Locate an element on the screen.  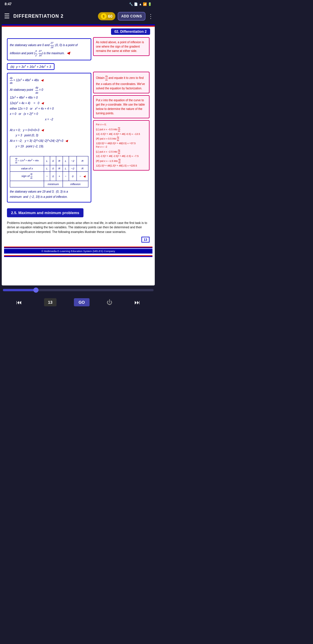
deriv-line: dydx = 12x3 + 48x2 + 48x ◀ is located at coordinates (49, 81).